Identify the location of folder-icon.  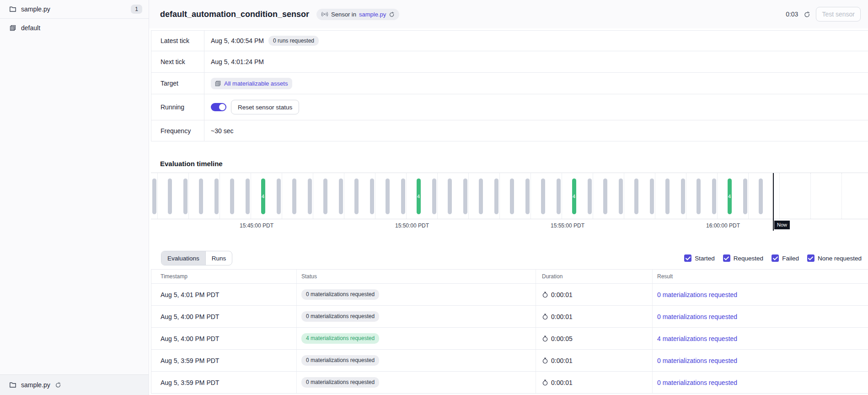
(13, 9).